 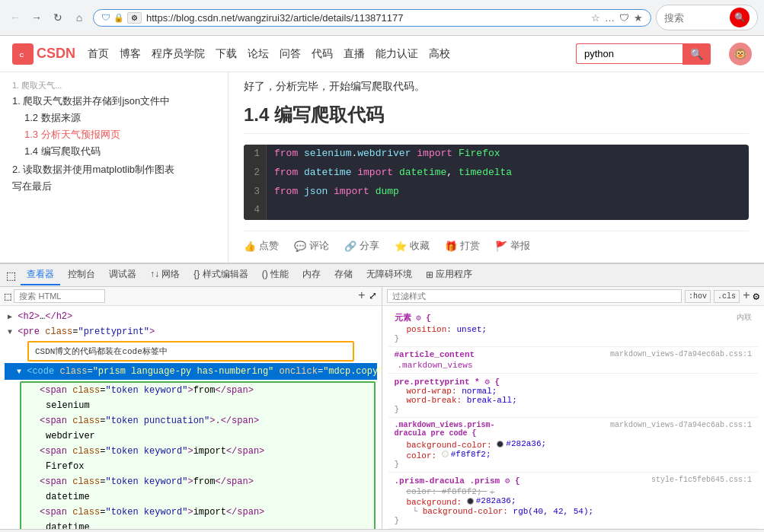 I want to click on url-text: https://blog.csdn.net/wangzirui32/articl…, so click(x=366, y=18).